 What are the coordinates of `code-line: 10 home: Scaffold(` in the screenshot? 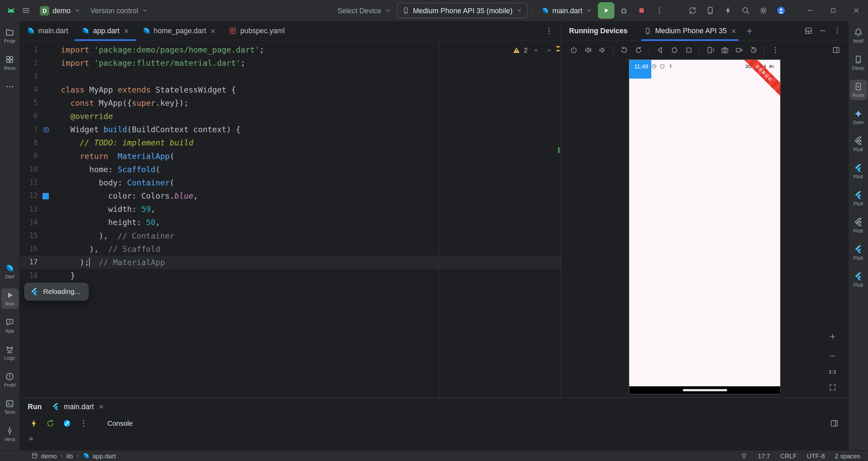 It's located at (290, 169).